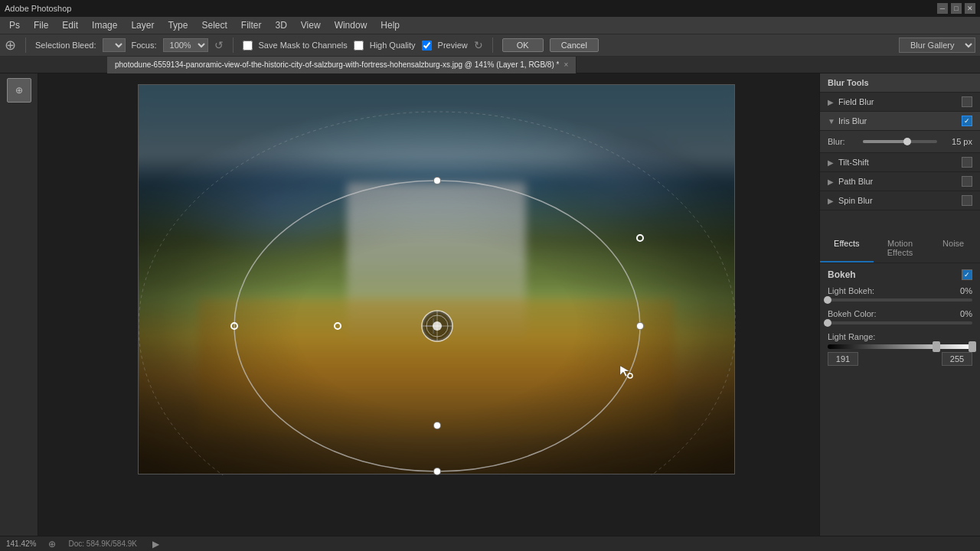 This screenshot has height=551, width=980. I want to click on light-bokeh-thumb, so click(828, 300).